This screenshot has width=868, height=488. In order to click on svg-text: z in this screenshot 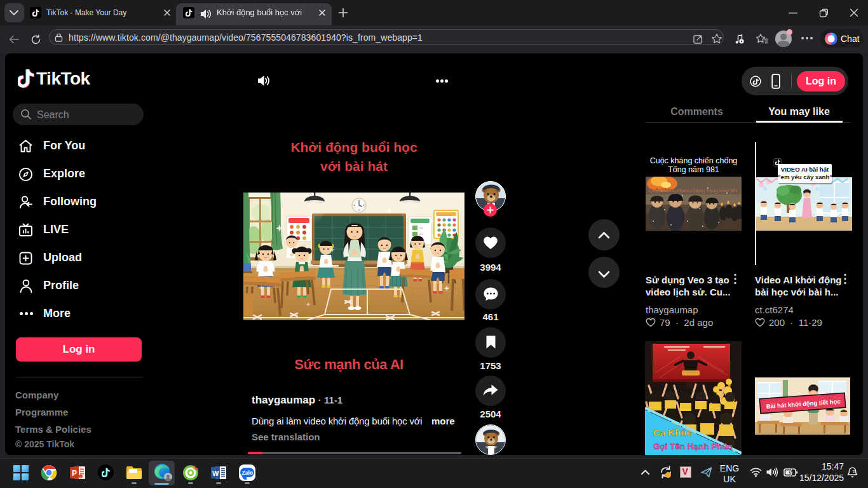, I will do `click(854, 471)`.